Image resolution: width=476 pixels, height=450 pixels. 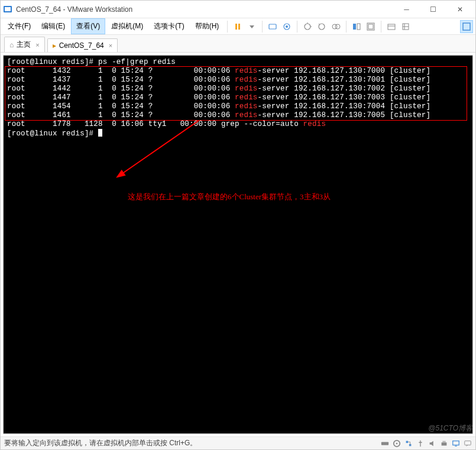 I want to click on unity-button, so click(x=371, y=27).